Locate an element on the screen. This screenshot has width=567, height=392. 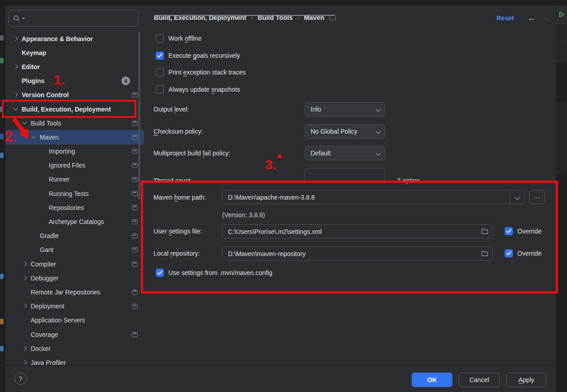
sidebar-item: Gradle is located at coordinates (75, 236).